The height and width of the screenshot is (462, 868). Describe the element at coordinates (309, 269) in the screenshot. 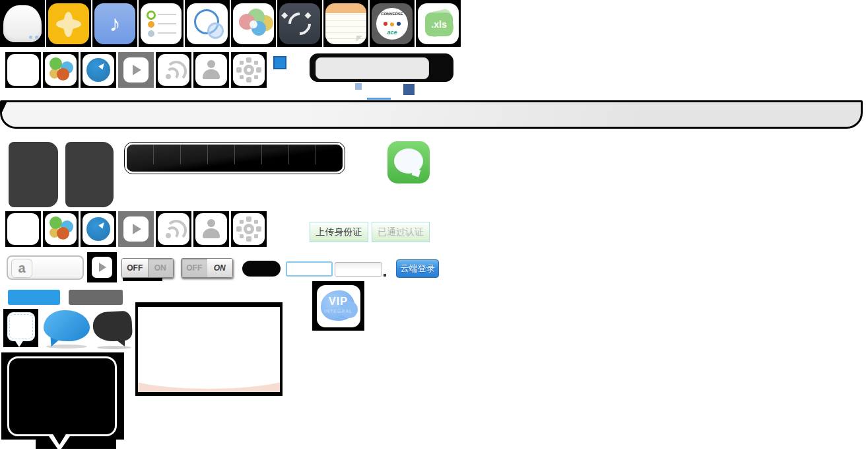

I see `text-input-focused` at that location.